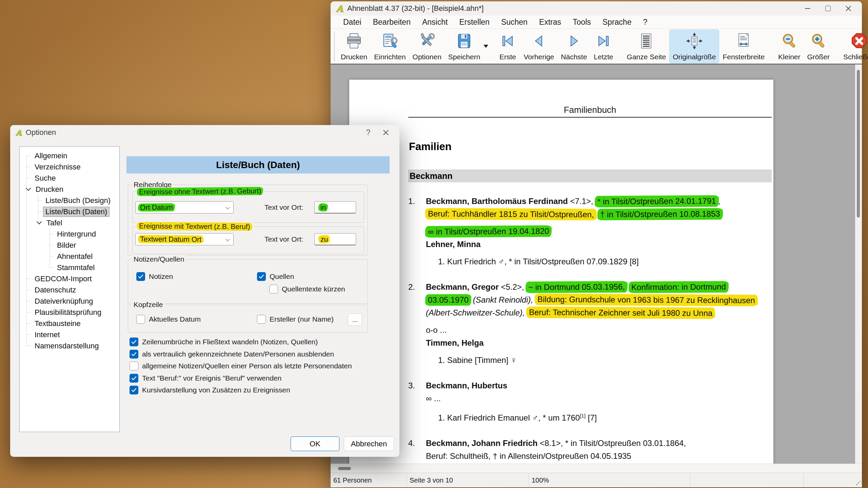 This screenshot has height=488, width=868. What do you see at coordinates (307, 289) in the screenshot?
I see `checkbox-quellentexte-kuerzen: Quellentexte kürzen` at bounding box center [307, 289].